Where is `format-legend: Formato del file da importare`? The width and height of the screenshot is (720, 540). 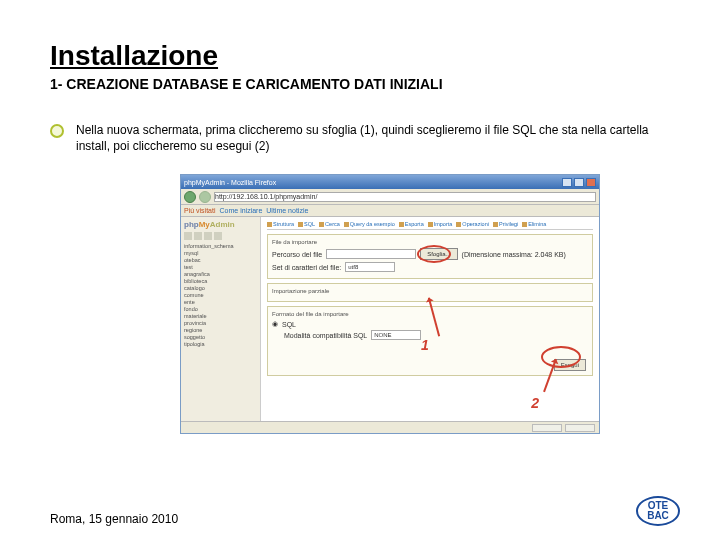 format-legend: Formato del file da importare is located at coordinates (430, 314).